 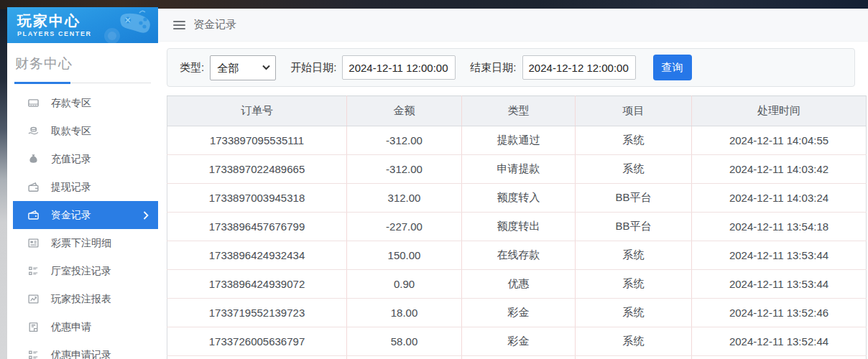 What do you see at coordinates (83, 243) in the screenshot?
I see `sidebar-item-lottery-bet-details: 彩票下注明细` at bounding box center [83, 243].